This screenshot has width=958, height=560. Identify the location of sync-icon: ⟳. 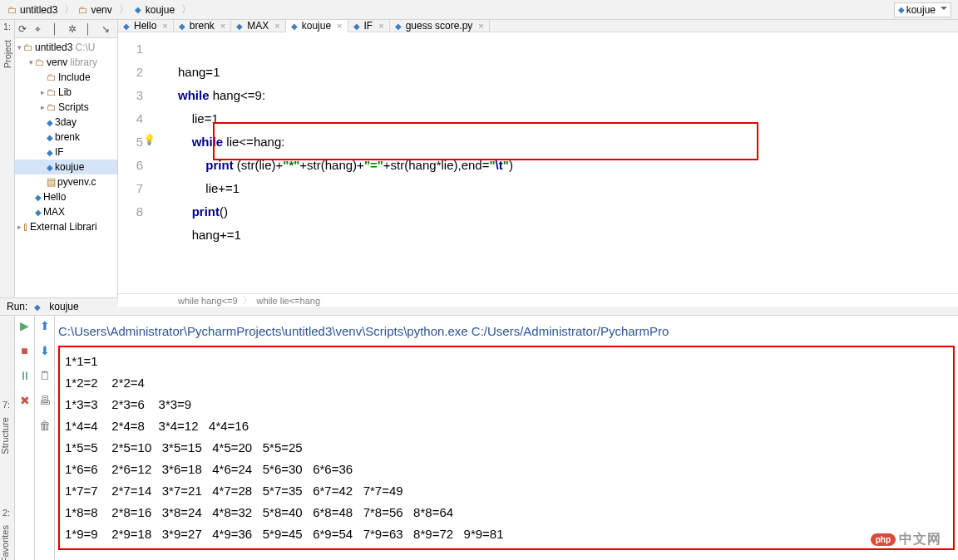
(24, 29).